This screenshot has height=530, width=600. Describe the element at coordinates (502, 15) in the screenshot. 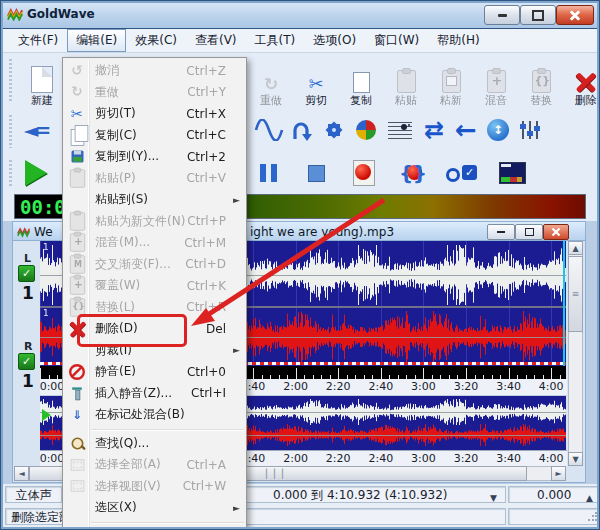

I see `minimize-button` at that location.